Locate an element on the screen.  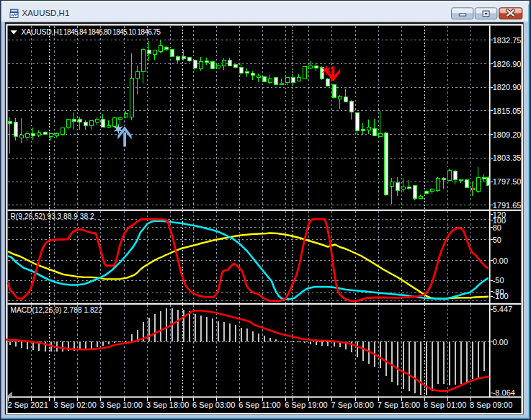
svg-text: 1791.65 is located at coordinates (507, 205).